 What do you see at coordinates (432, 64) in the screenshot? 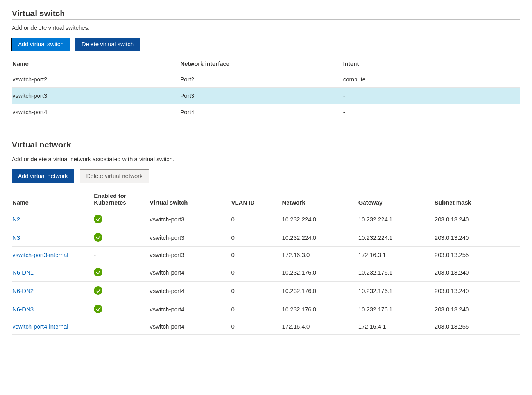
I see `col-intent: Intent` at bounding box center [432, 64].